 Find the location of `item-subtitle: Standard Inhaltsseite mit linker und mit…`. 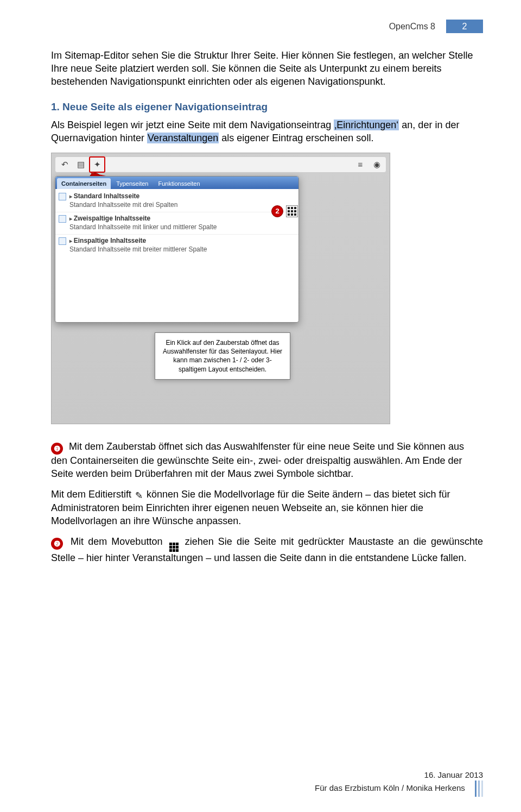

item-subtitle: Standard Inhaltsseite mit linker und mit… is located at coordinates (182, 228).